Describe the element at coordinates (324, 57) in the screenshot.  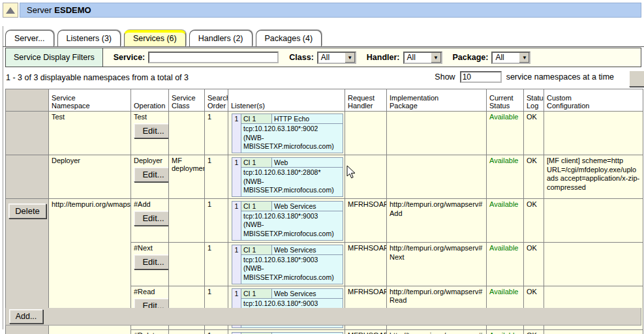
I see `filter-bar: Service Display Filters Service: Class: …` at that location.